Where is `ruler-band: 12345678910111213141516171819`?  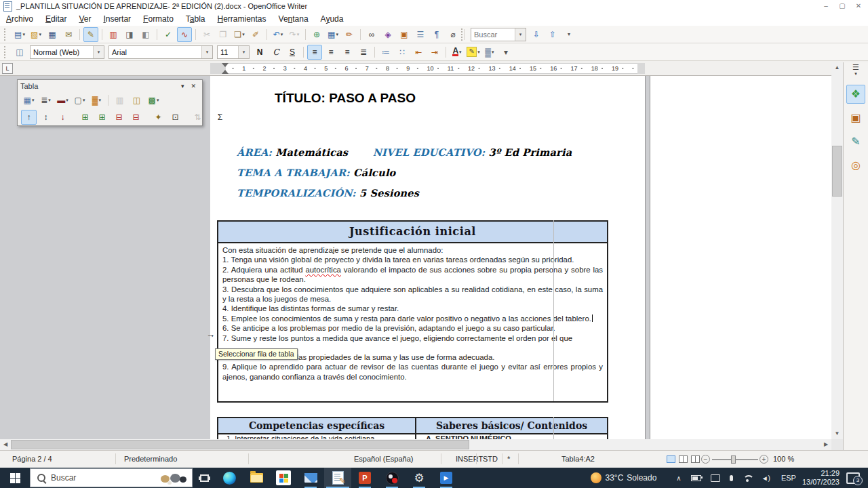
ruler-band: 12345678910111213141516171819 is located at coordinates (431, 68).